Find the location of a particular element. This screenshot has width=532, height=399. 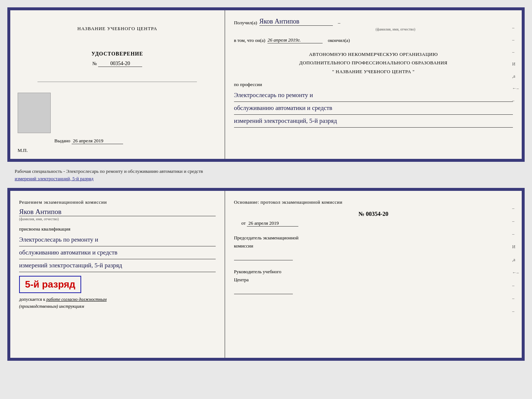

bdash3: – is located at coordinates (515, 234).